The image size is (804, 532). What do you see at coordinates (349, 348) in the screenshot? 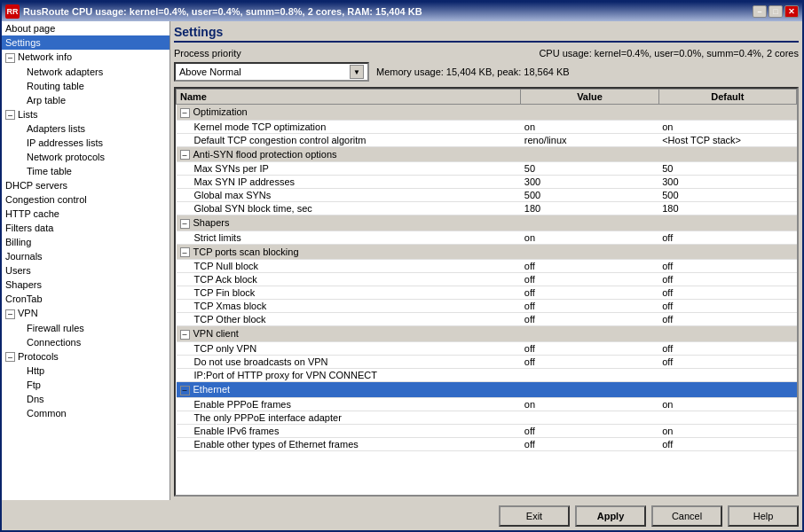
I see `row-name: TCP only VPN` at bounding box center [349, 348].